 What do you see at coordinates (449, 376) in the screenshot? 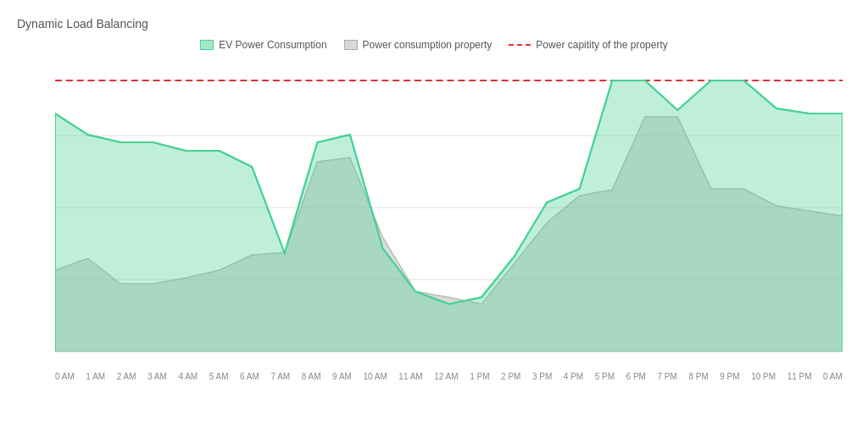
I see `x-axis: 0 AM 1 AM 2 AM 3 AM 4 AM 5 AM 6 AM 7 AM …` at bounding box center [449, 376].